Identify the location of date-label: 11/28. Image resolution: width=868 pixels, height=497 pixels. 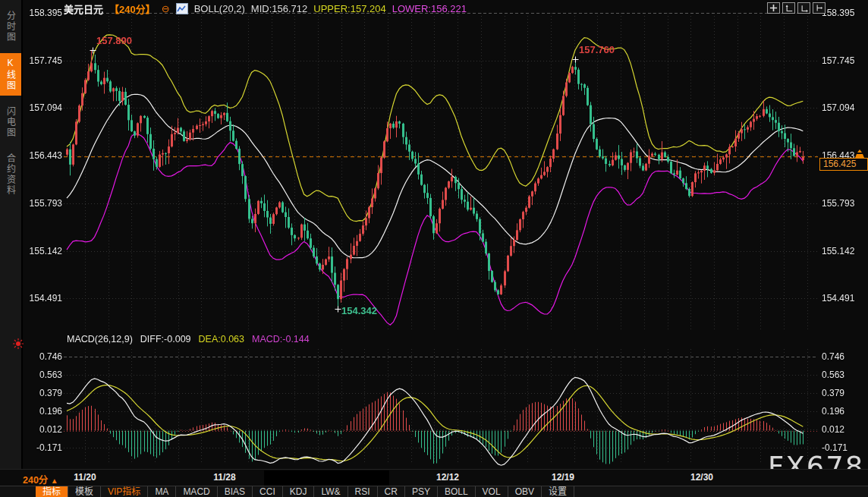
(225, 477).